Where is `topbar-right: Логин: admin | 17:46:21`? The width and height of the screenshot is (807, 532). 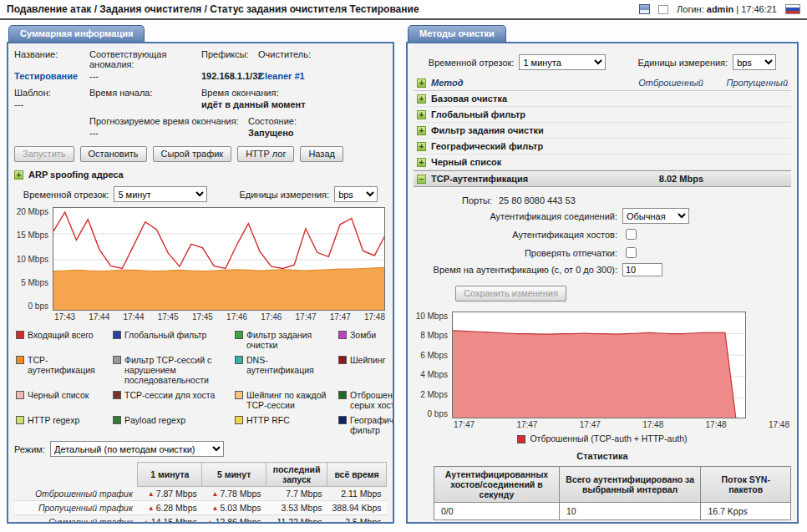
topbar-right: Логин: admin | 17:46:21 is located at coordinates (720, 9).